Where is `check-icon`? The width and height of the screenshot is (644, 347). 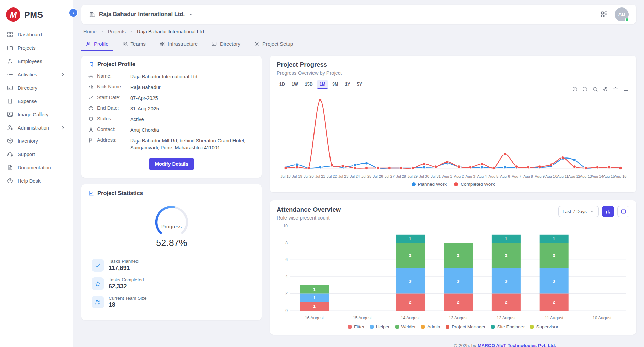
check-icon is located at coordinates (91, 98).